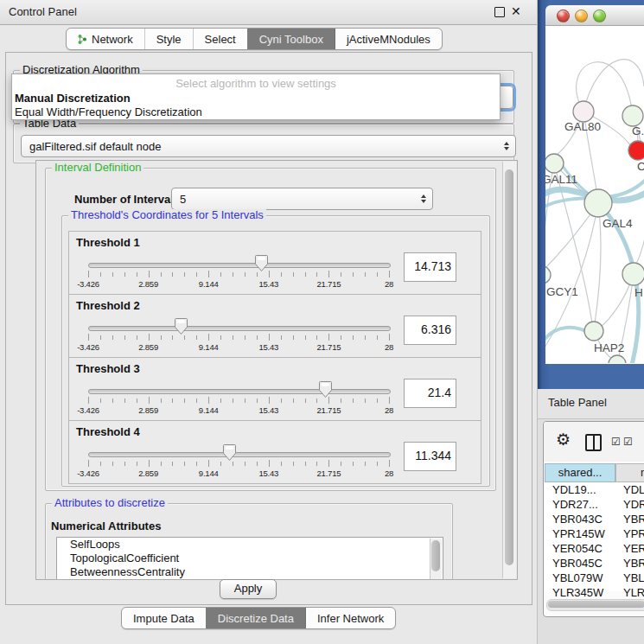 The width and height of the screenshot is (644, 644). What do you see at coordinates (350, 618) in the screenshot?
I see `tab-infer-network: Infer Network` at bounding box center [350, 618].